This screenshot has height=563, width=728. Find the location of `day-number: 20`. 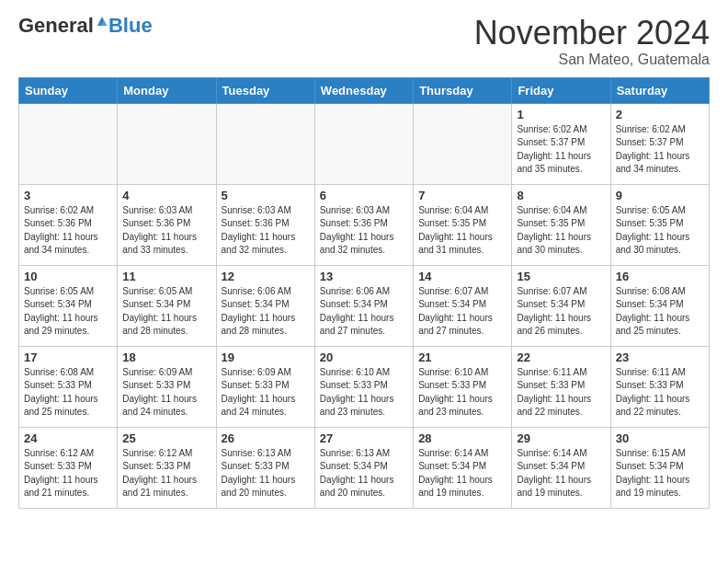

day-number: 20 is located at coordinates (364, 357).